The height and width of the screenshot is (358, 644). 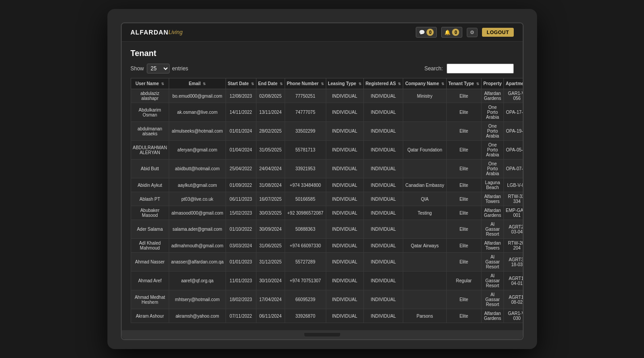 I want to click on col-leasing: Leasing Type ⇅, so click(x=345, y=84).